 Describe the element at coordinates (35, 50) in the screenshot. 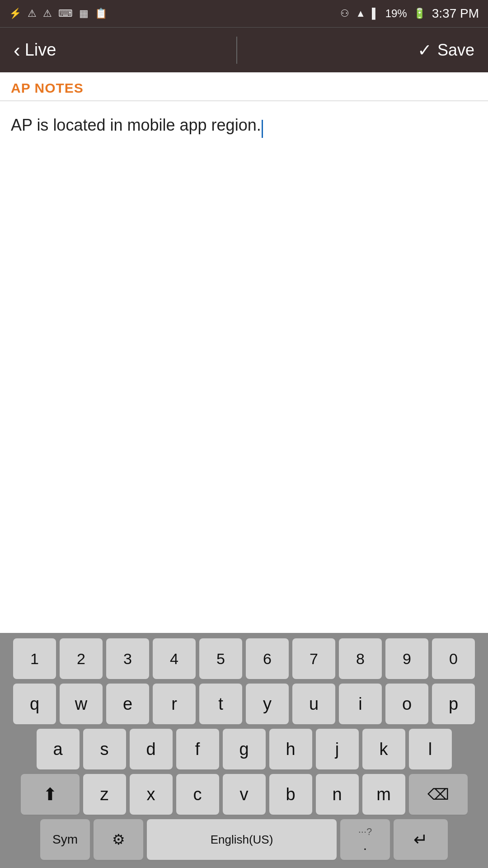

I see `back-button: ‹ Live` at that location.